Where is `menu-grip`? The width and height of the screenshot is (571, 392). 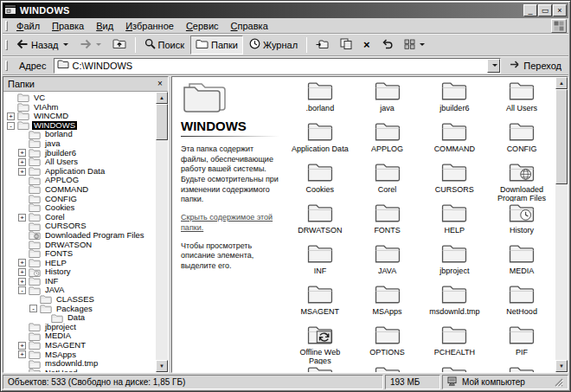
menu-grip is located at coordinates (7, 26).